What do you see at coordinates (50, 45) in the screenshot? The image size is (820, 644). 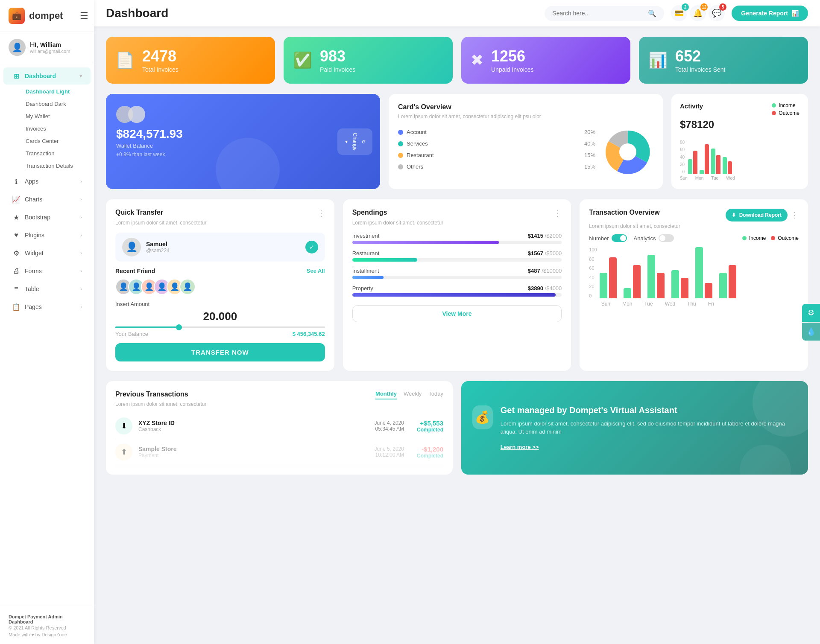 I see `user-greeting: Hi, William` at bounding box center [50, 45].